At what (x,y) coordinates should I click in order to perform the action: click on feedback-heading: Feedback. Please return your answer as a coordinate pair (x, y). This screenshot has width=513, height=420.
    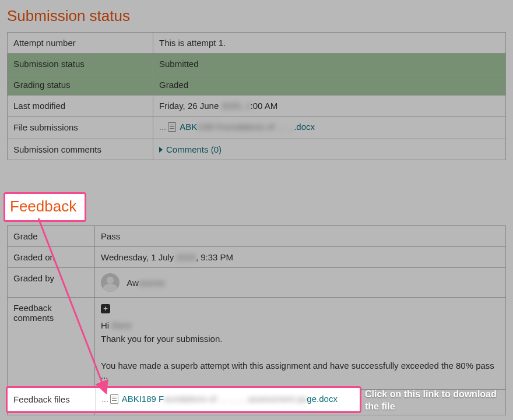
    Looking at the image, I should click on (43, 206).